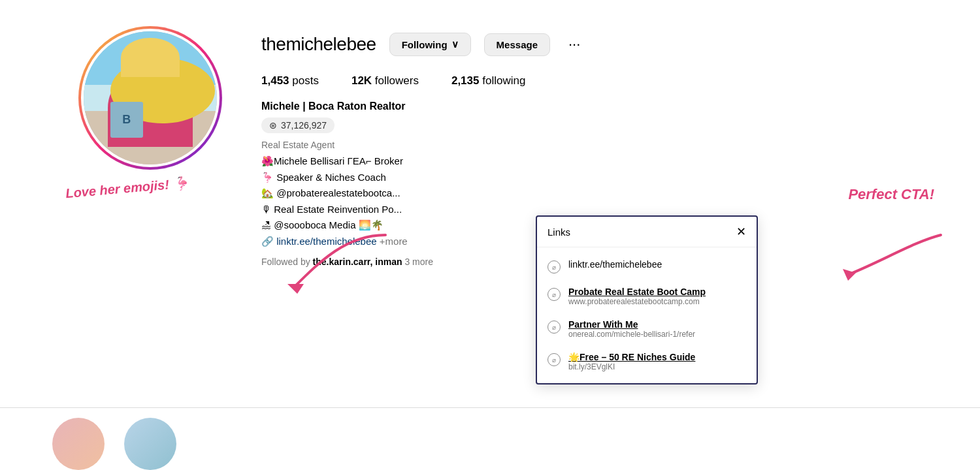 This screenshot has height=470, width=980. What do you see at coordinates (273, 125) in the screenshot?
I see `threads-icon: ⊛` at bounding box center [273, 125].